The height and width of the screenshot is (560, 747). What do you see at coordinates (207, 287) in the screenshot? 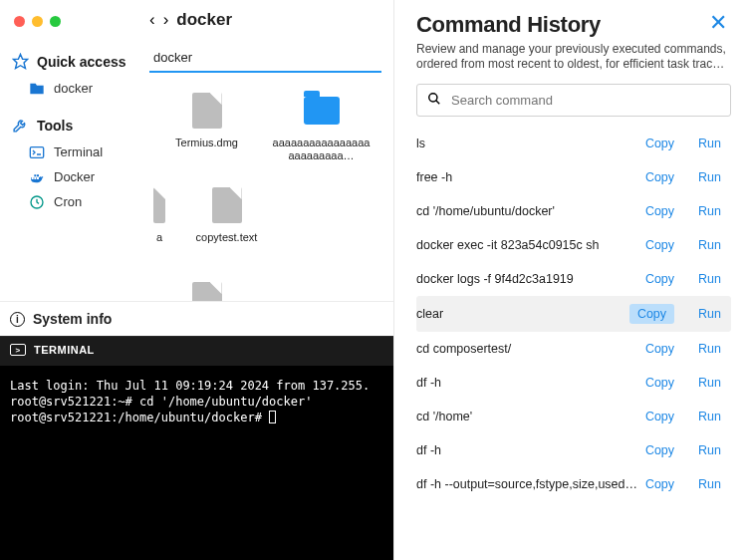
I see `file-item: cut` at bounding box center [207, 287].